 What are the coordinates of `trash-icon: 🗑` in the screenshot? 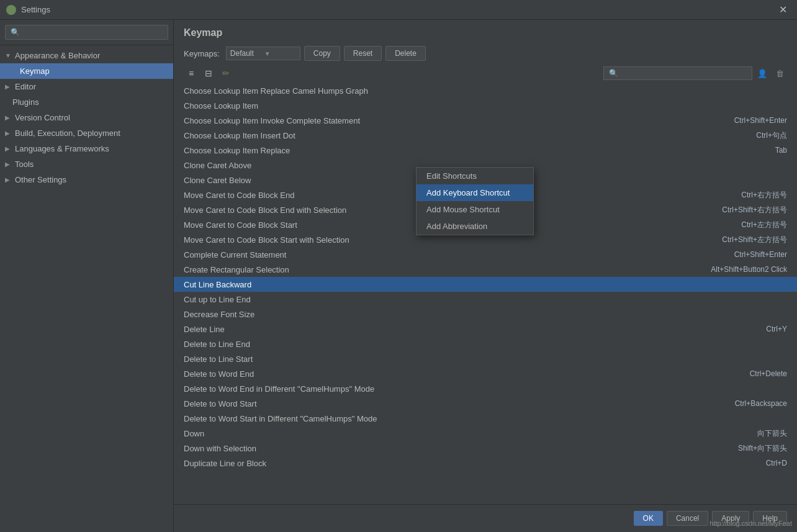 It's located at (780, 73).